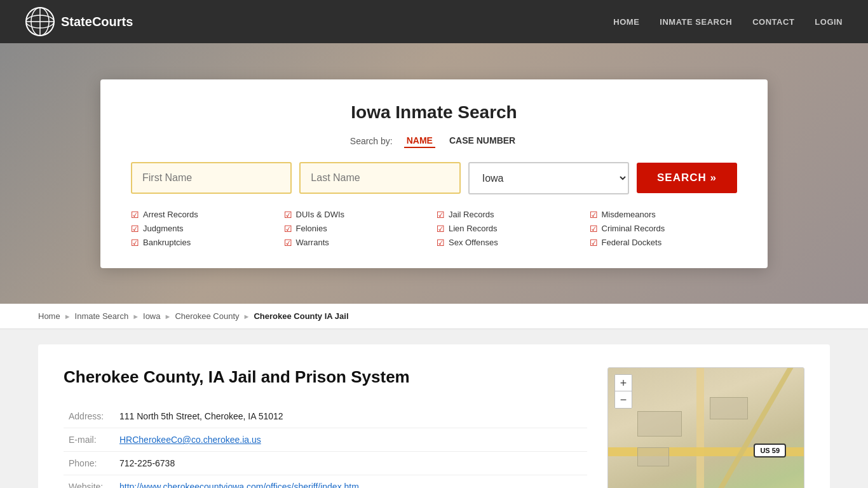 The image size is (868, 488). Describe the element at coordinates (629, 215) in the screenshot. I see `feature-label: Misdemeanors` at that location.